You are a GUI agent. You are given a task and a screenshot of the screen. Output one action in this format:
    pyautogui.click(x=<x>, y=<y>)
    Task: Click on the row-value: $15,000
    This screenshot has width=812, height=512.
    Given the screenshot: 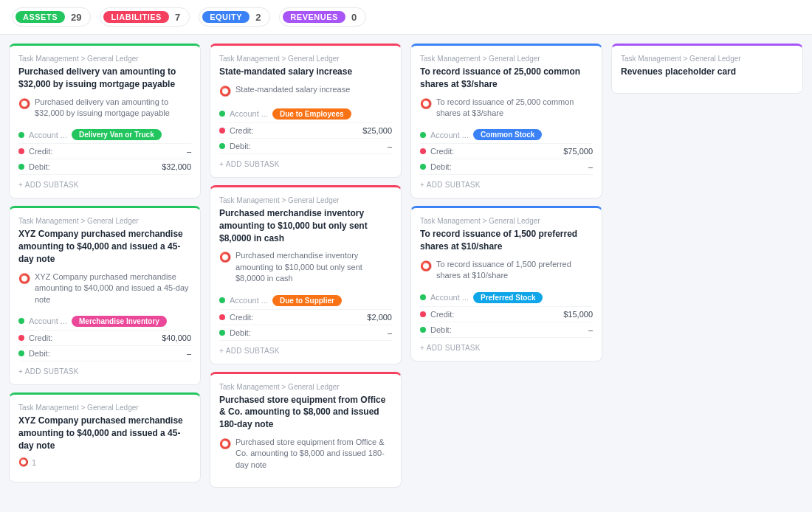 What is the action you would take?
    pyautogui.click(x=578, y=314)
    